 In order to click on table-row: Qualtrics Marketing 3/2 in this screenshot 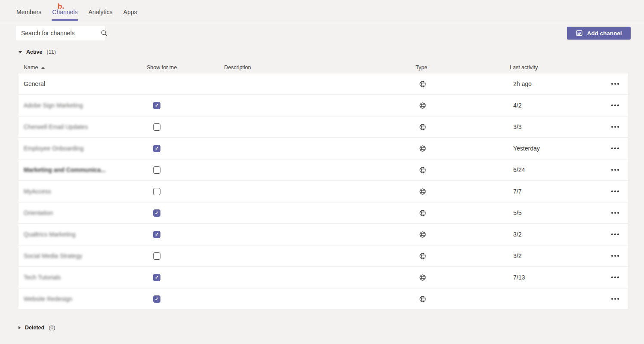, I will do `click(324, 234)`.